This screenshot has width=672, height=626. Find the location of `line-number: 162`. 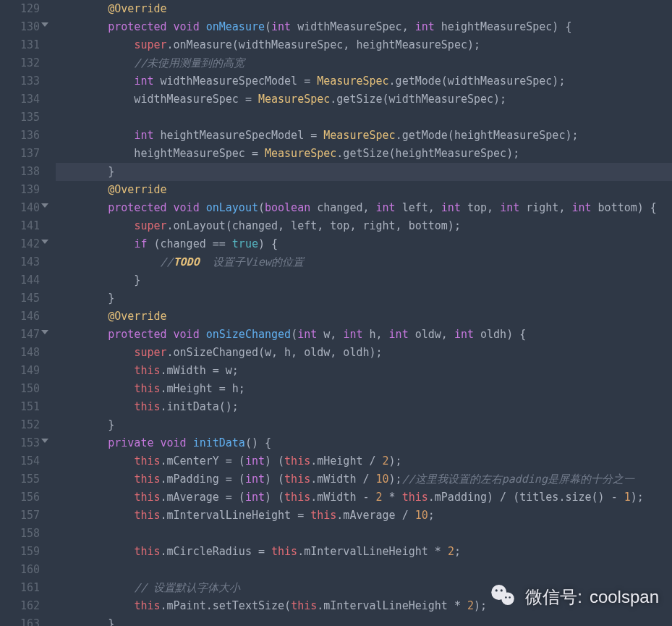

line-number: 162 is located at coordinates (20, 606).